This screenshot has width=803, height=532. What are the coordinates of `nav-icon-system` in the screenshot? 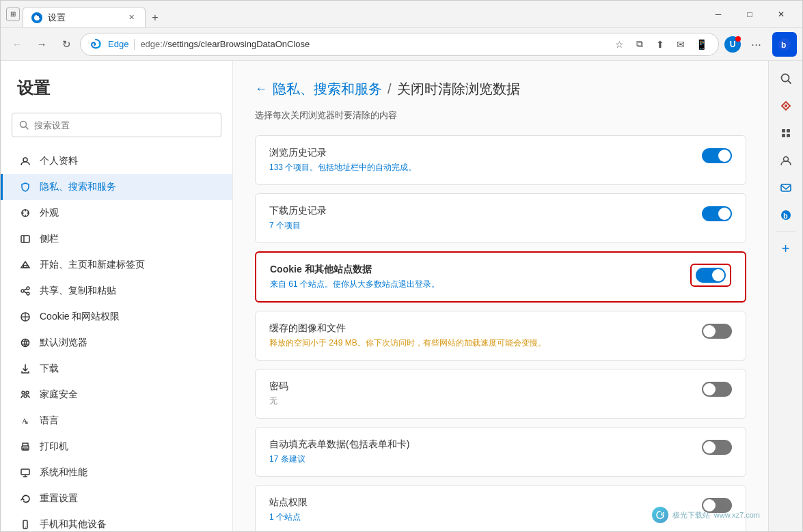 It's located at (25, 473).